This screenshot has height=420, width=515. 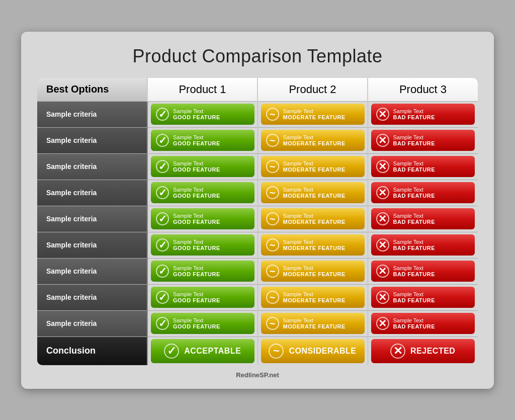 I want to click on conclusion-green-icon: ✓, so click(x=171, y=351).